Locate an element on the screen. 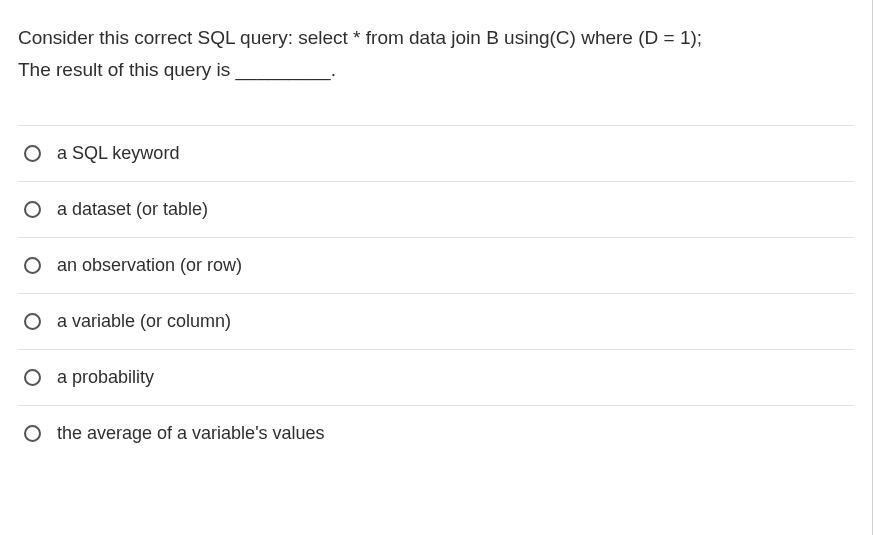  option-label: a dataset (or table) is located at coordinates (132, 210).